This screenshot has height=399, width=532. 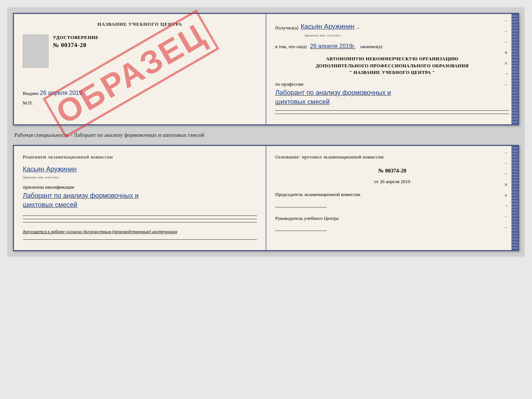 What do you see at coordinates (392, 93) in the screenshot?
I see `professii-block: по профессии Лаборант по анализу формово…` at bounding box center [392, 93].